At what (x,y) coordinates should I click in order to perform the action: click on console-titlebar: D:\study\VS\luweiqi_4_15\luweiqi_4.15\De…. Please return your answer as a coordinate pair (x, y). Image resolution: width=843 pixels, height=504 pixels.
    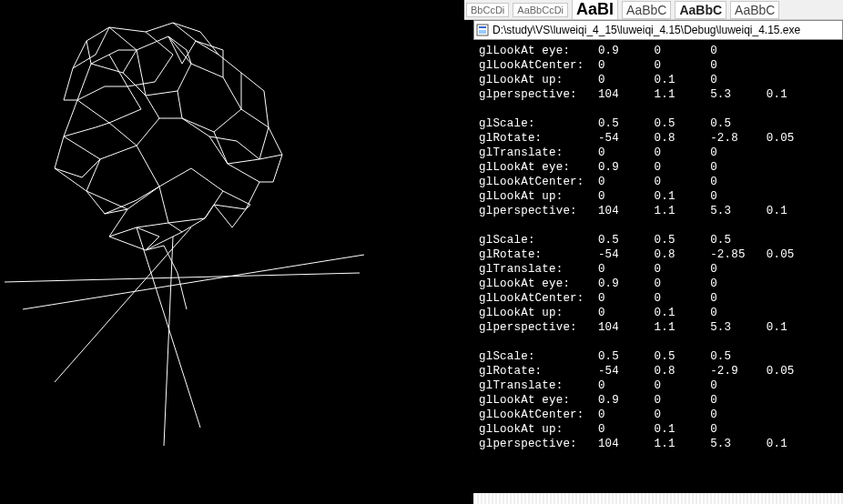
    Looking at the image, I should click on (658, 30).